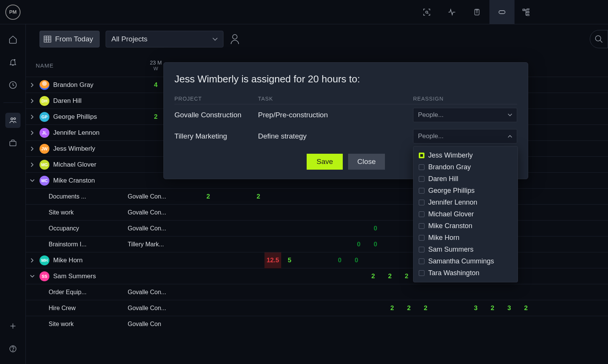 The height and width of the screenshot is (364, 608). What do you see at coordinates (407, 276) in the screenshot?
I see `value-cell: 2` at bounding box center [407, 276].